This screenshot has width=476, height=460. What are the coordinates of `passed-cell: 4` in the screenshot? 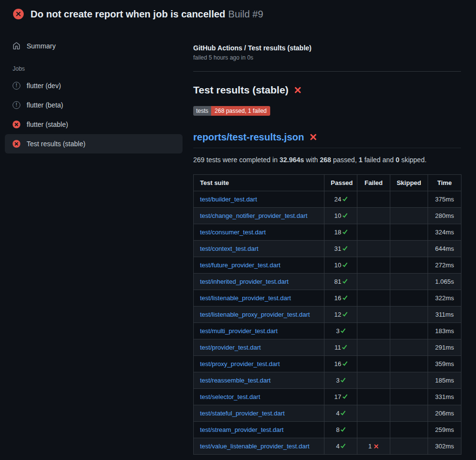 It's located at (341, 414).